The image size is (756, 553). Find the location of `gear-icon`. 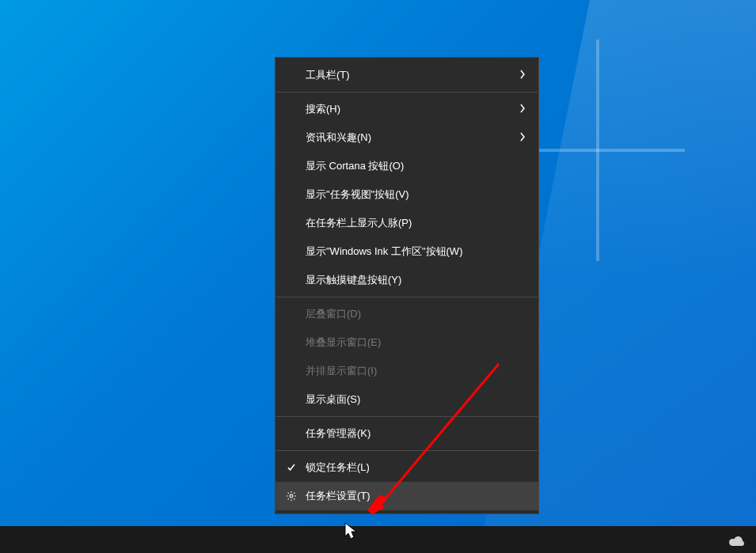

gear-icon is located at coordinates (291, 496).